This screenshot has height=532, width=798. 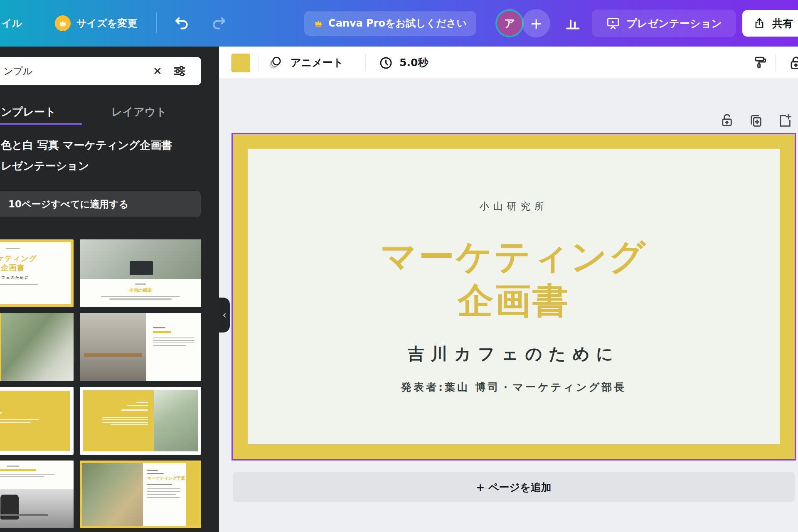 I want to click on add-page-button: + ページを追加, so click(x=514, y=487).